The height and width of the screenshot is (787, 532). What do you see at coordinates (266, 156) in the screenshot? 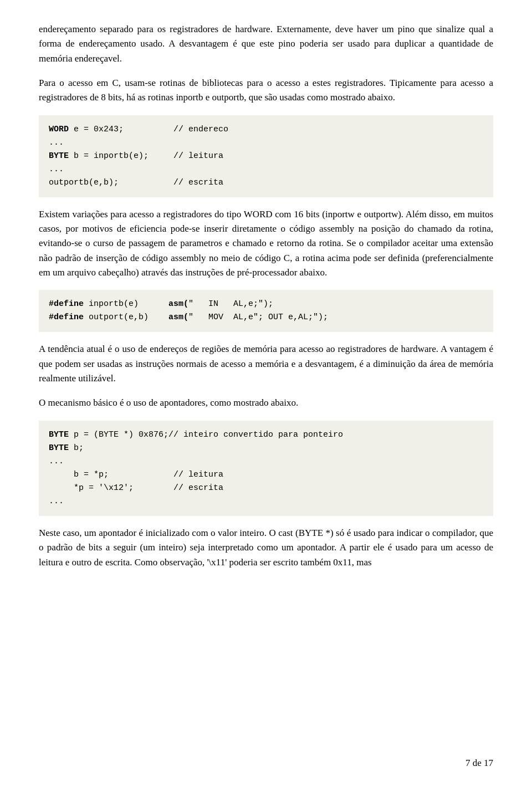
I see `code-block-1: WORD e = 0x243; // endereco ... BYTE b =…` at bounding box center [266, 156].